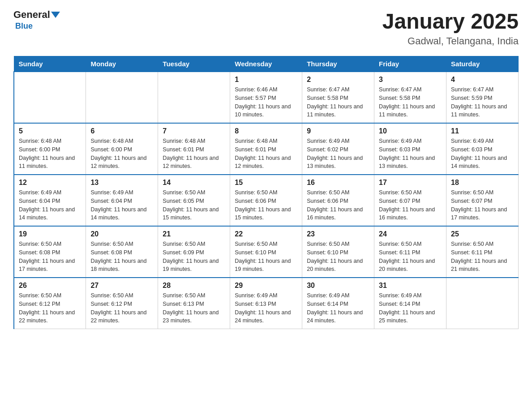 Image resolution: width=532 pixels, height=411 pixels. Describe the element at coordinates (266, 98) in the screenshot. I see `calendar-cell: 1Sunrise: 6:46 AM Sunset: 5:57 PM Daylig…` at that location.